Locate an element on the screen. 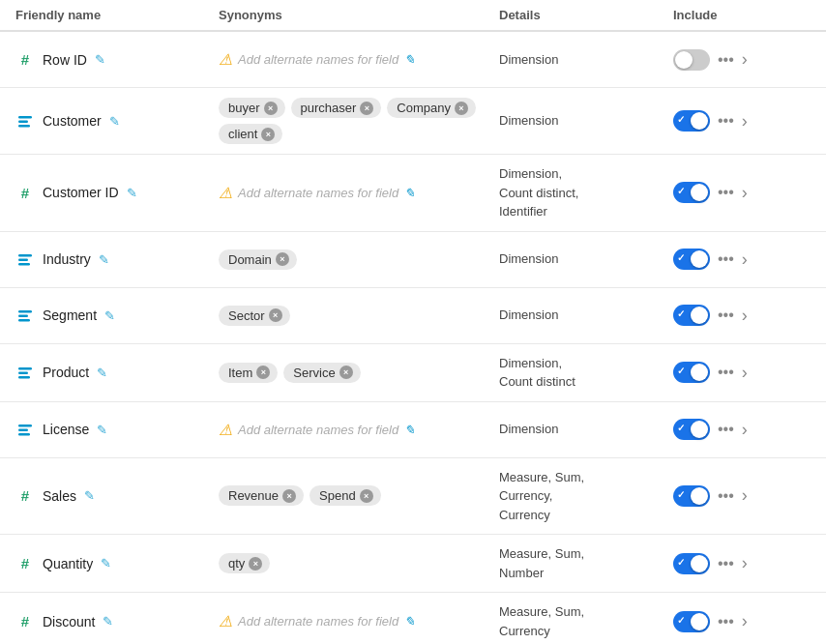 This screenshot has width=826, height=644. table-row: Segment✎Sector×Dimension✓•••› is located at coordinates (413, 316).